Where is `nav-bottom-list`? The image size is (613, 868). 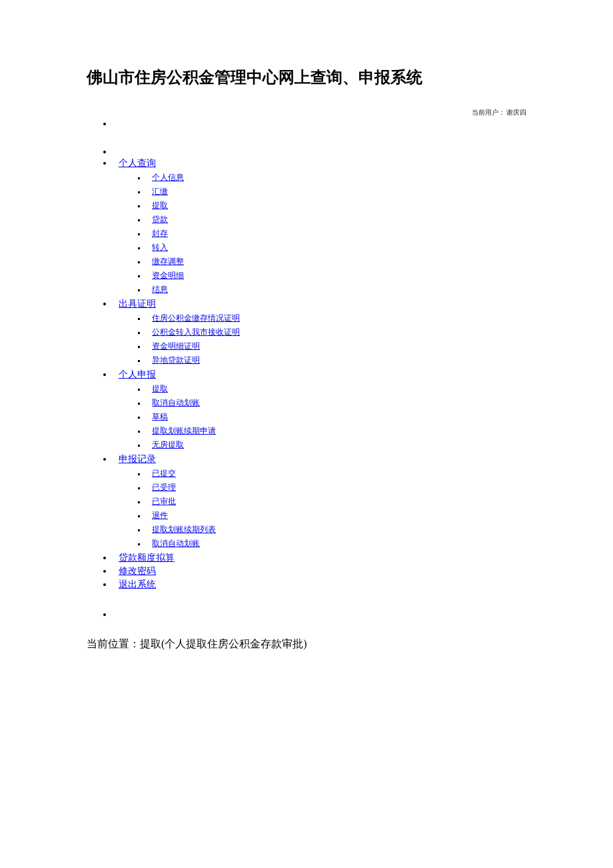
nav-bottom-list is located at coordinates (306, 614).